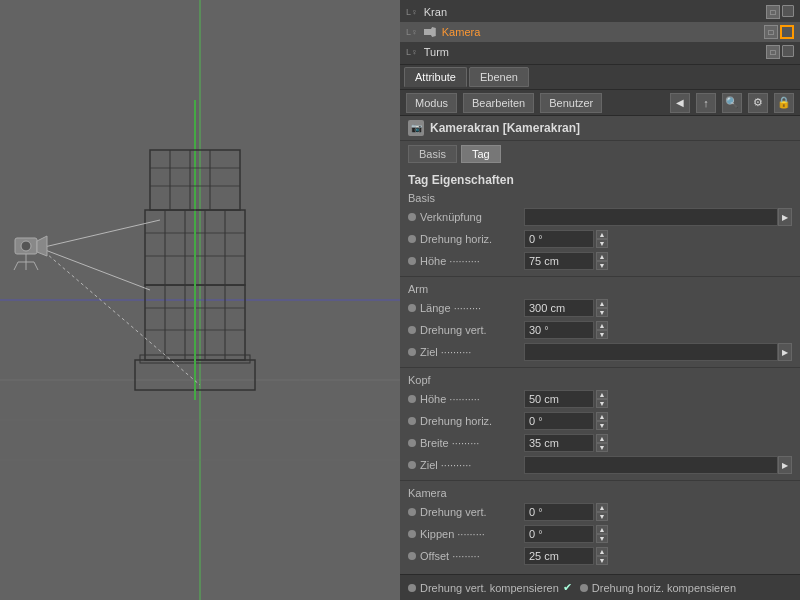 The image size is (800, 600). I want to click on spin-down-bk: ▼, so click(602, 448).